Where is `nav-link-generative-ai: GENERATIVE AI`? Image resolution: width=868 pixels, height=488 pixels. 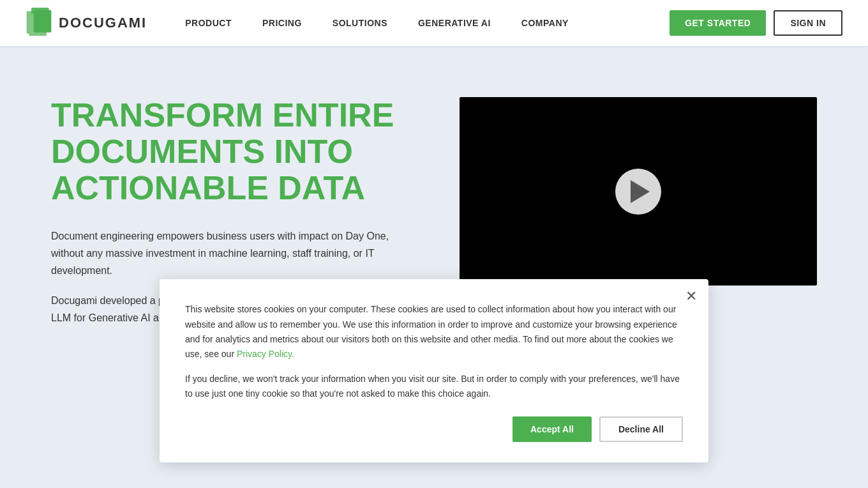 nav-link-generative-ai: GENERATIVE AI is located at coordinates (454, 23).